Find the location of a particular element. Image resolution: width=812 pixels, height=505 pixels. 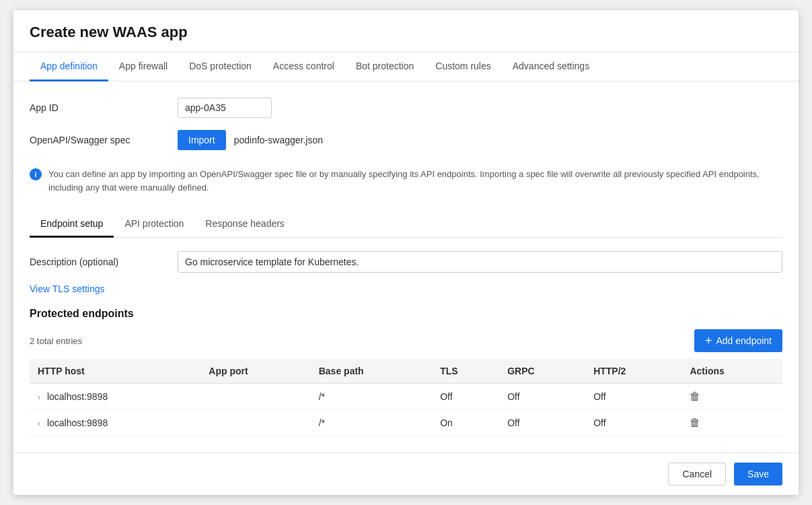

tab-endpoint-setup: Endpoint setup is located at coordinates (71, 225).